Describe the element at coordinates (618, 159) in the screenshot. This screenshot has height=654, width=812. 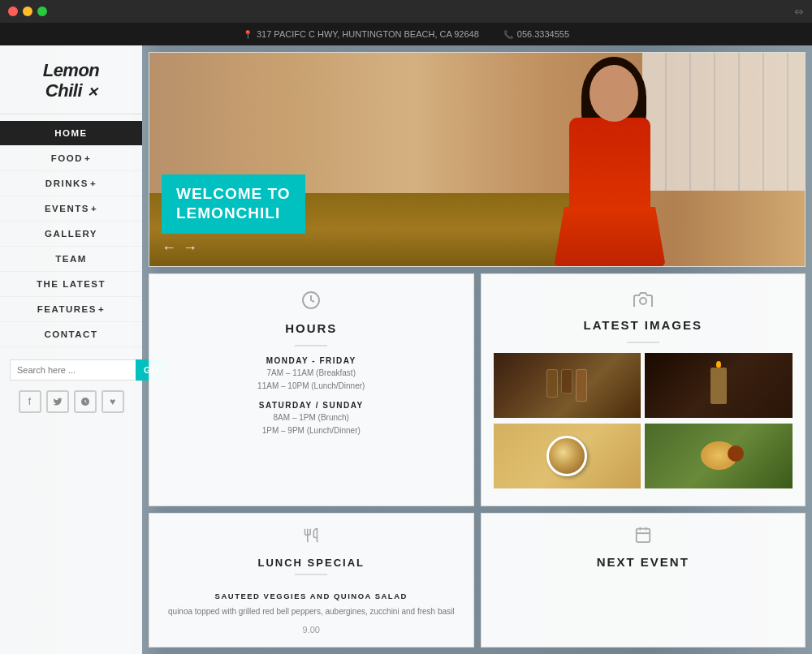
I see `woman-figure` at that location.